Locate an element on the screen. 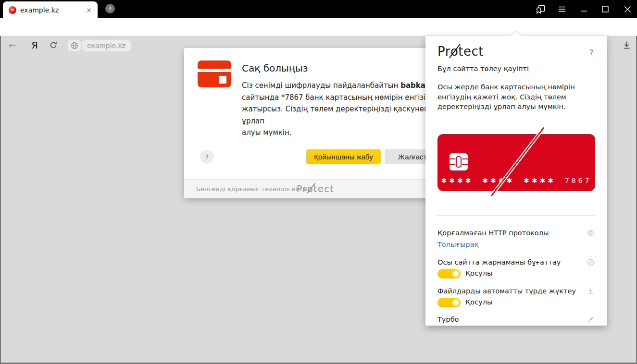  tab-close-icon: × is located at coordinates (89, 10).